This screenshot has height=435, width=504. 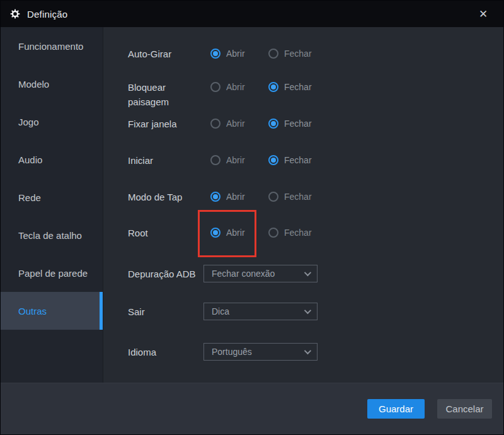 I want to click on setting-row-modo-de-tap: Modo de Tap Abrir Fechar, so click(x=312, y=197).